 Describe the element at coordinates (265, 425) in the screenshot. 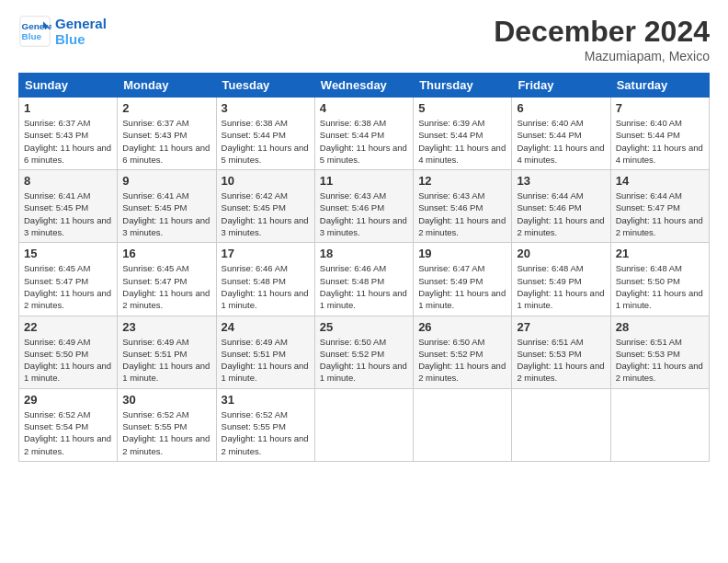

I see `calendar-cell: 31Sunrise: 6:52 AMSunset: 5:55 PMDayligh…` at that location.